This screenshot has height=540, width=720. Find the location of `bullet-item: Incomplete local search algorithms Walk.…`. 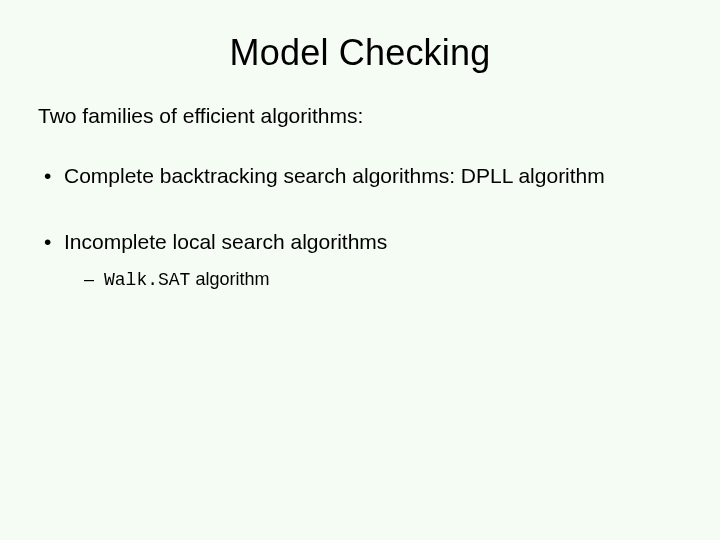

bullet-item: Incomplete local search algorithms Walk.… is located at coordinates (360, 260).